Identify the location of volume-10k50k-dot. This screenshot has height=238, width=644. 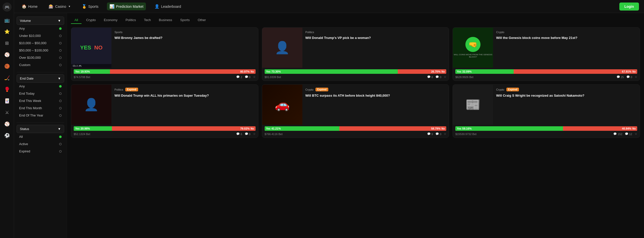
(60, 43).